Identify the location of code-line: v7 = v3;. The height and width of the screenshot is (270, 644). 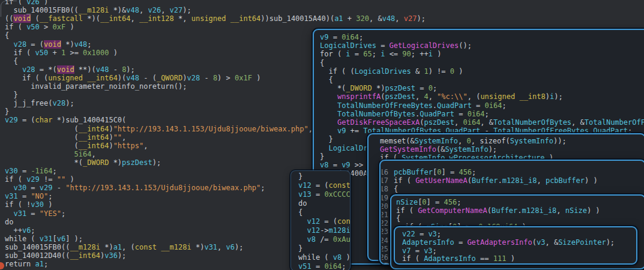
(420, 251).